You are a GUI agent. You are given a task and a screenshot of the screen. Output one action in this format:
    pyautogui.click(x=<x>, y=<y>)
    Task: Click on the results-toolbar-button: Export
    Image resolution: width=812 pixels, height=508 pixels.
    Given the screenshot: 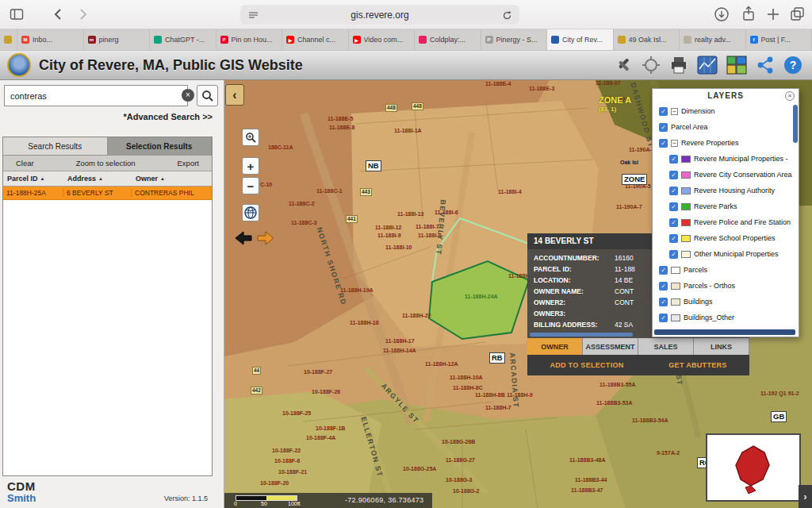 What is the action you would take?
    pyautogui.click(x=189, y=164)
    